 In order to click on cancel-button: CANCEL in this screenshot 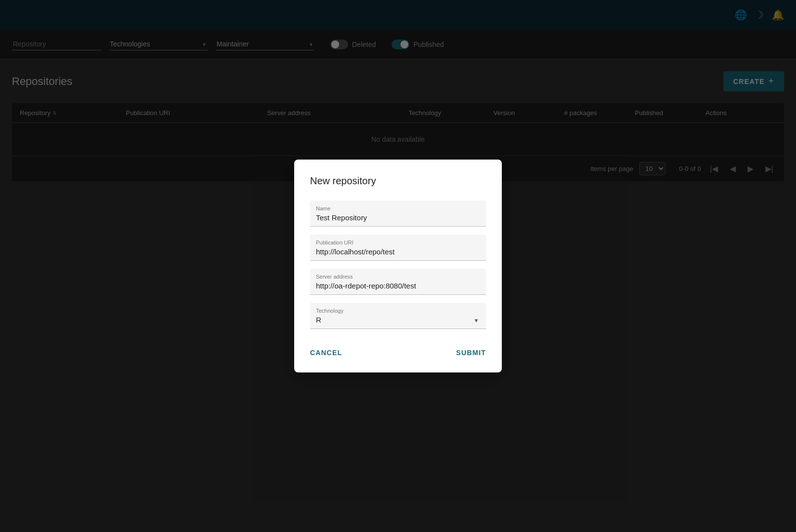, I will do `click(326, 353)`.